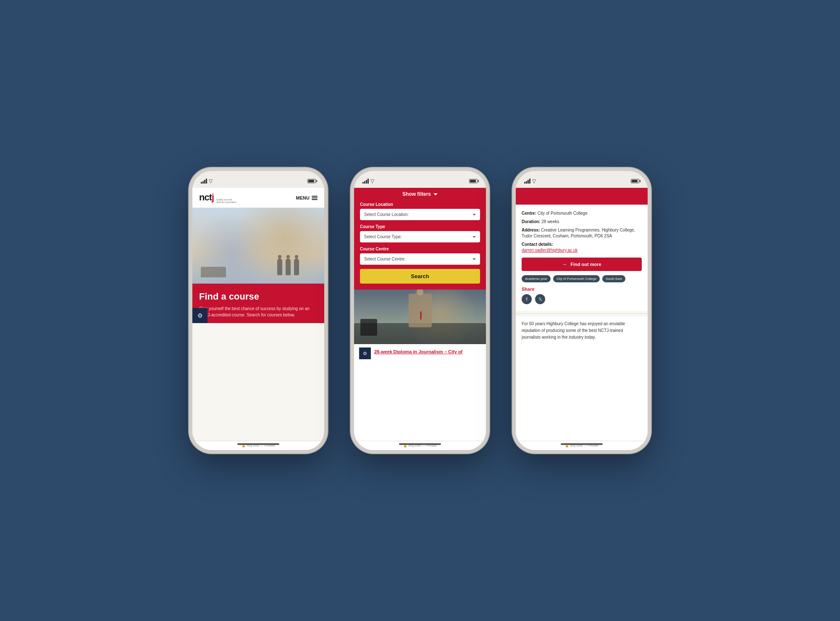 This screenshot has width=840, height=621. What do you see at coordinates (582, 258) in the screenshot?
I see `course-details: Centre: City of Portsmouth College Durat…` at bounding box center [582, 258].